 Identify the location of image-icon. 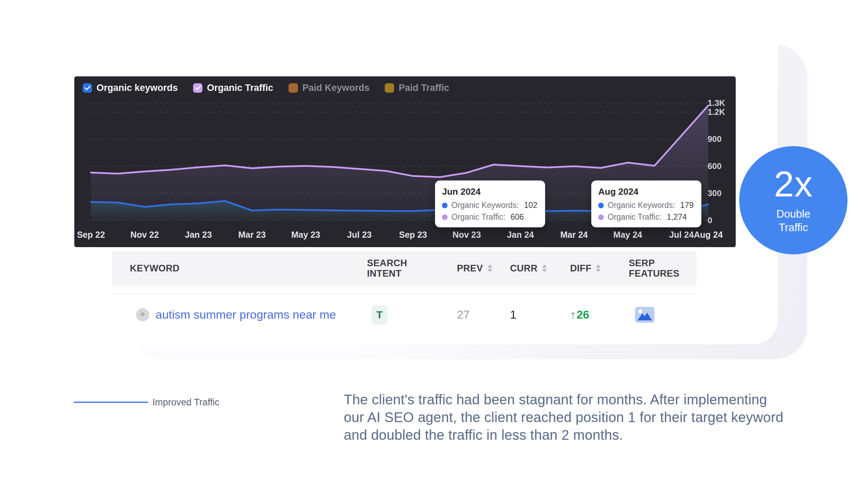
(645, 315).